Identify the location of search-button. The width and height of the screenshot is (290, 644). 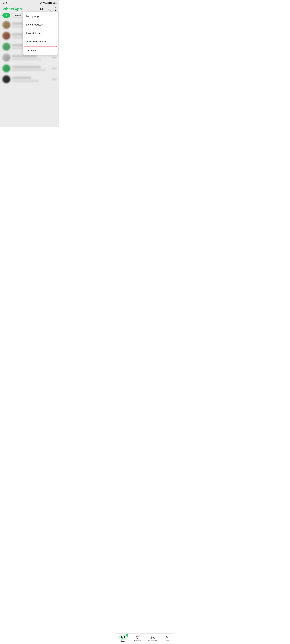
(49, 9).